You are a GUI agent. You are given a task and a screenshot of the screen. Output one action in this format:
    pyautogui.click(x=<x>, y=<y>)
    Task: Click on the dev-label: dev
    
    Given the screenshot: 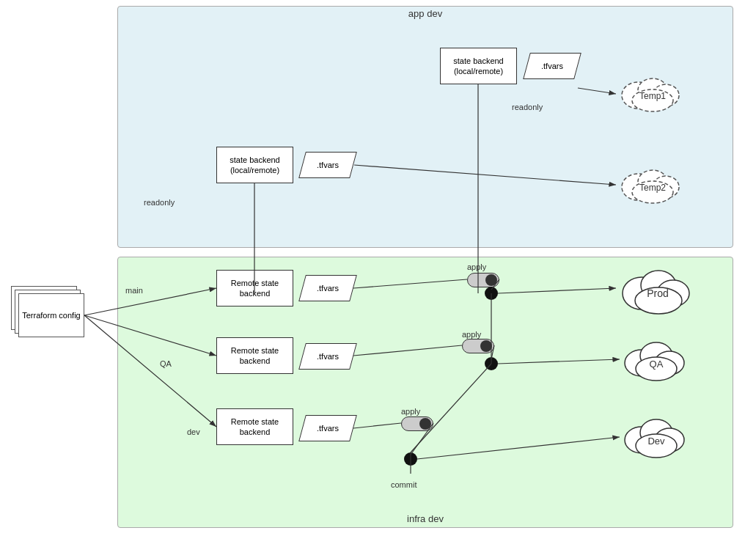 What is the action you would take?
    pyautogui.click(x=194, y=432)
    